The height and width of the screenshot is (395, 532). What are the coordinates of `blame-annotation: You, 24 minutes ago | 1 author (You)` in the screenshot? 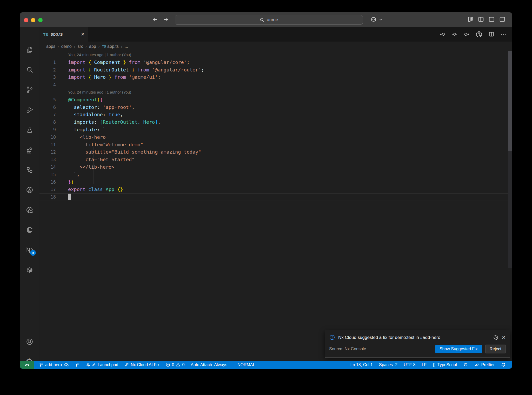 It's located at (276, 93).